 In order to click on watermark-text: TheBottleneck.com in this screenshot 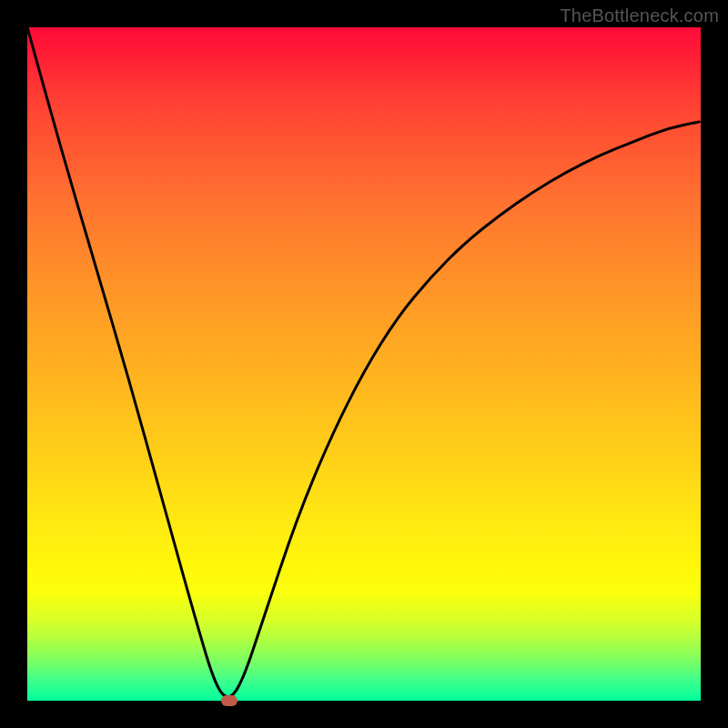, I will do `click(639, 16)`.